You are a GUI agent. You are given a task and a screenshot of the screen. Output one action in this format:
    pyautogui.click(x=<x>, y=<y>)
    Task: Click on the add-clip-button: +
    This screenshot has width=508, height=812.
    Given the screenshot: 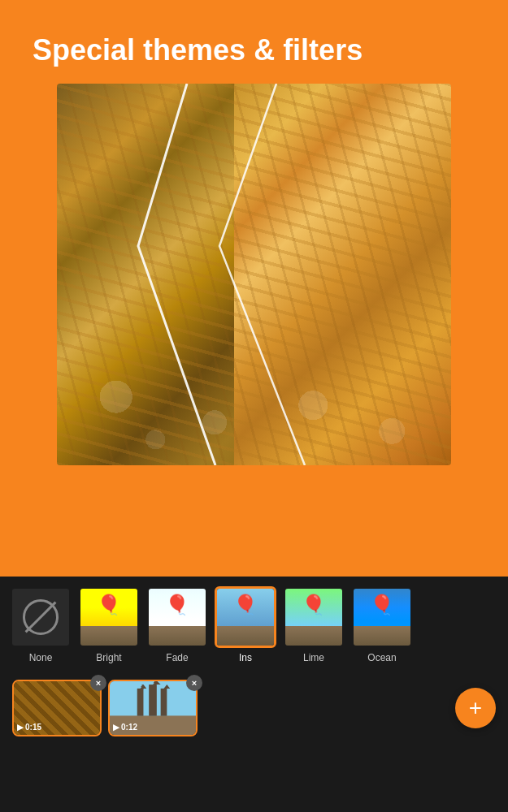 What is the action you would take?
    pyautogui.click(x=475, y=708)
    